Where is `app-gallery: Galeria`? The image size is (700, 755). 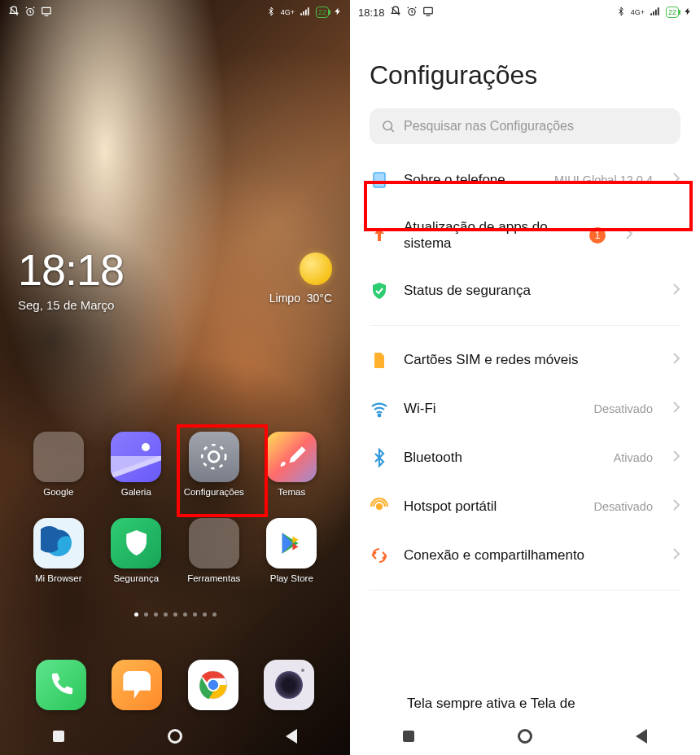
app-gallery: Galeria is located at coordinates (137, 464).